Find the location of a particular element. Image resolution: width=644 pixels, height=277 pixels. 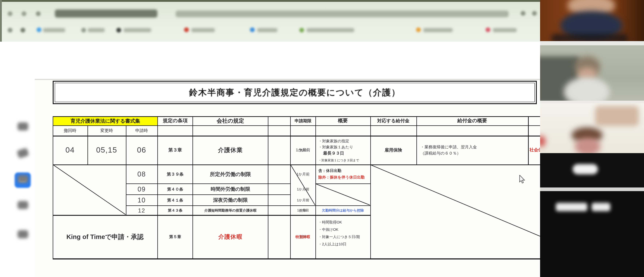

profile-icon is located at coordinates (534, 13).